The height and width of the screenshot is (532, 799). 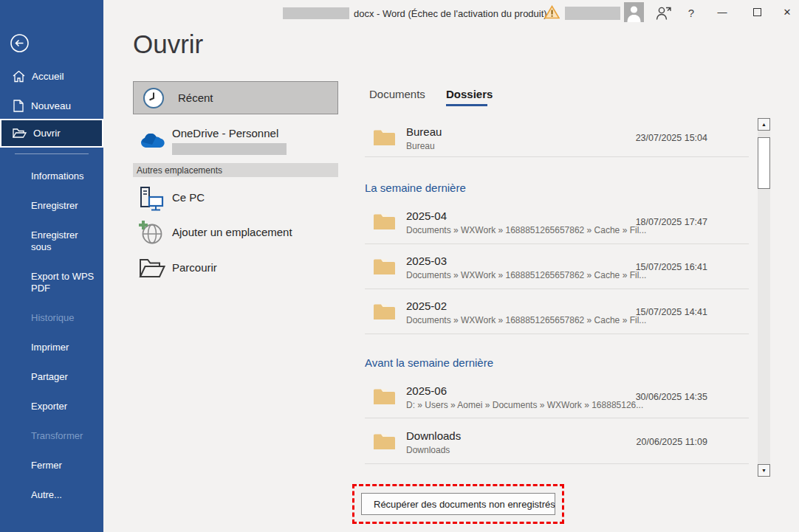 I want to click on folder-name: Downloads, so click(x=433, y=435).